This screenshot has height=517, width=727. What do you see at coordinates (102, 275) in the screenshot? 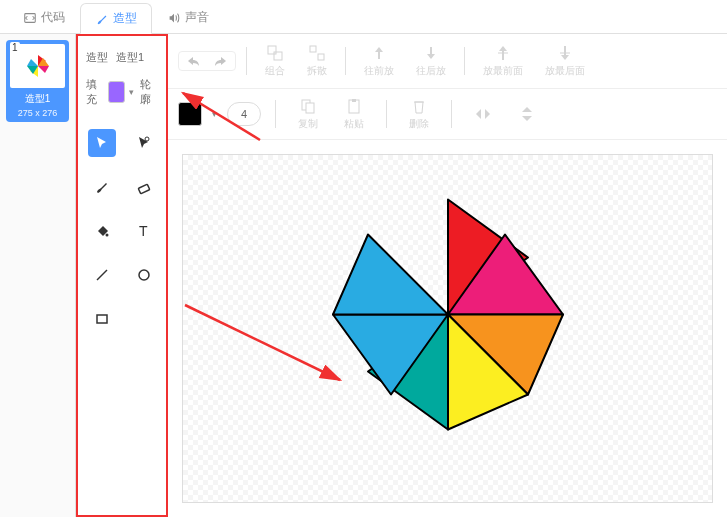
I see `line-tool` at bounding box center [102, 275].